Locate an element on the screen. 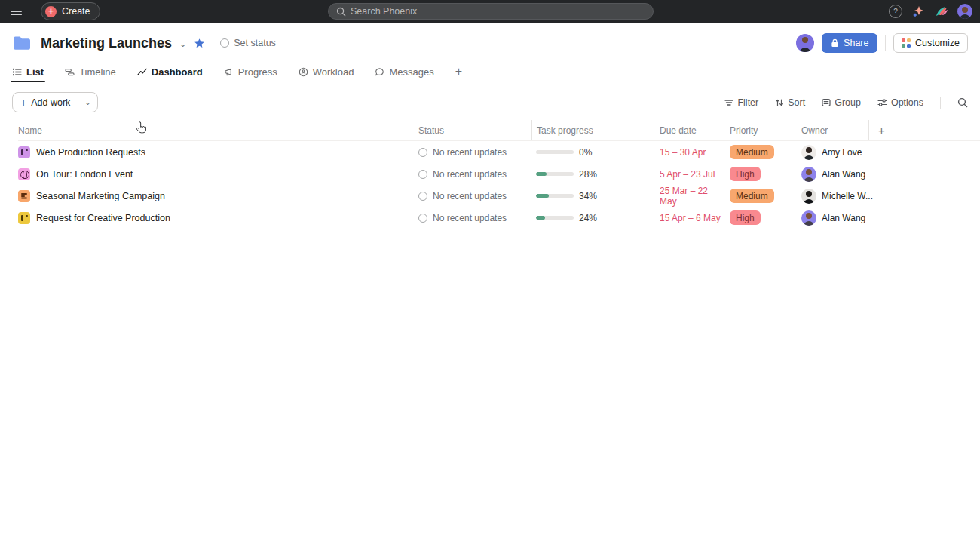  owner-name: Amy Love is located at coordinates (841, 152).